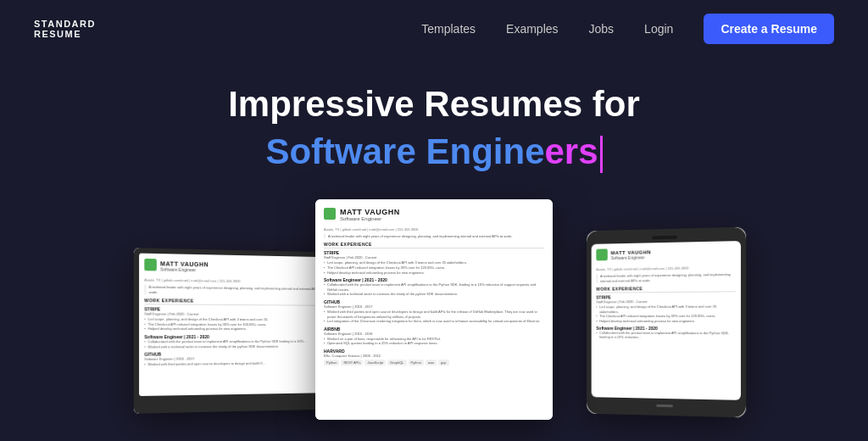 The height and width of the screenshot is (441, 868). I want to click on bullet-3-left: Helped develop technical onboarding proc…, so click(235, 329).